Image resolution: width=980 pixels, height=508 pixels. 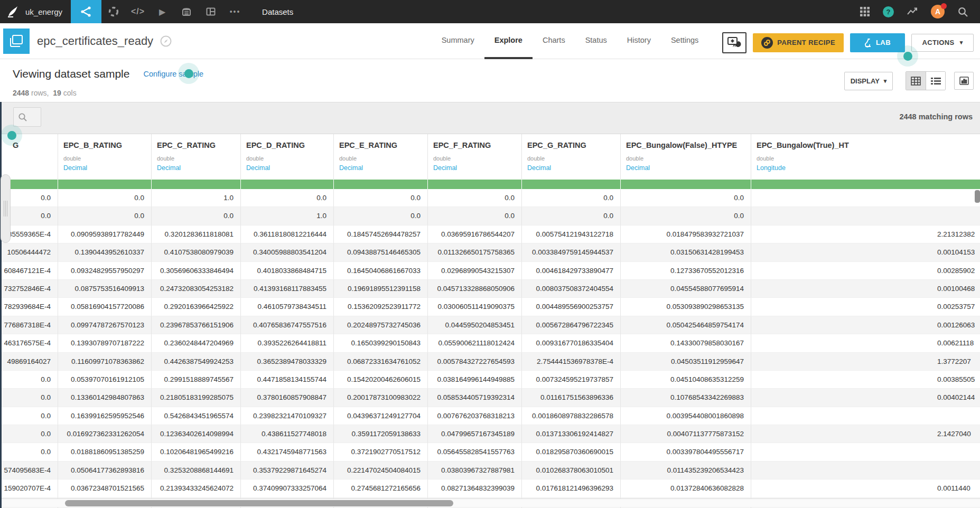 What do you see at coordinates (878, 43) in the screenshot?
I see `lab-button: LAB` at bounding box center [878, 43].